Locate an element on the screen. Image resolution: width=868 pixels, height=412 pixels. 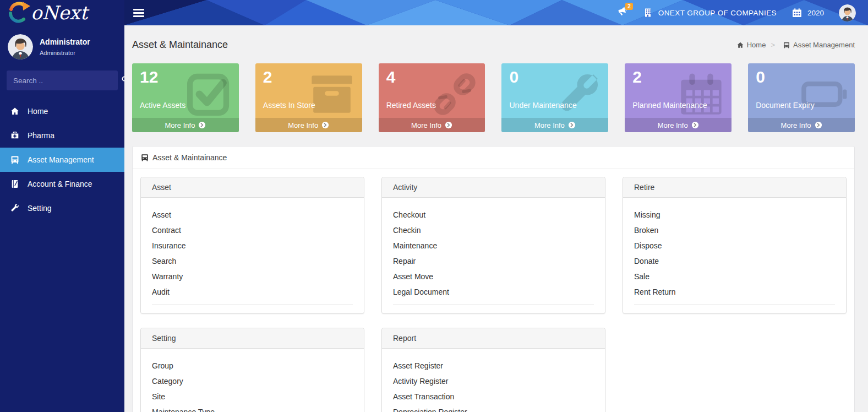
sidebar-menu: Home Pharma Asset Management Account & F… is located at coordinates (62, 160).